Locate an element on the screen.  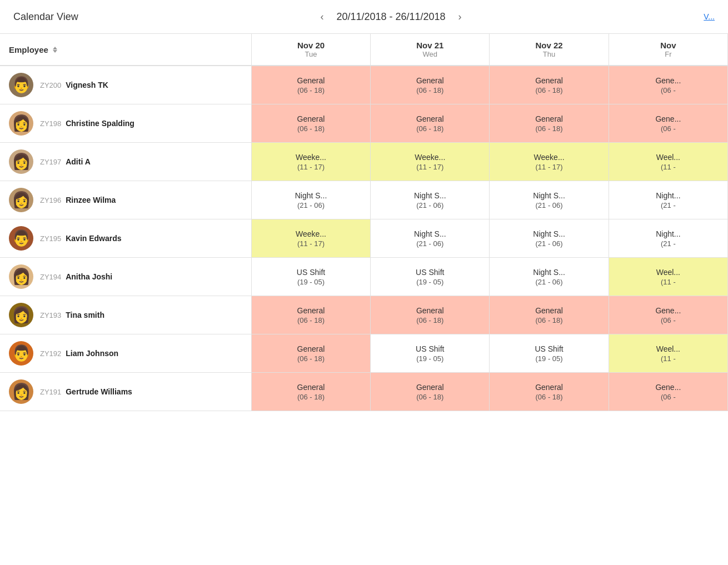
shift-cell-7-1: US Shift (19 - 05) is located at coordinates (430, 353).